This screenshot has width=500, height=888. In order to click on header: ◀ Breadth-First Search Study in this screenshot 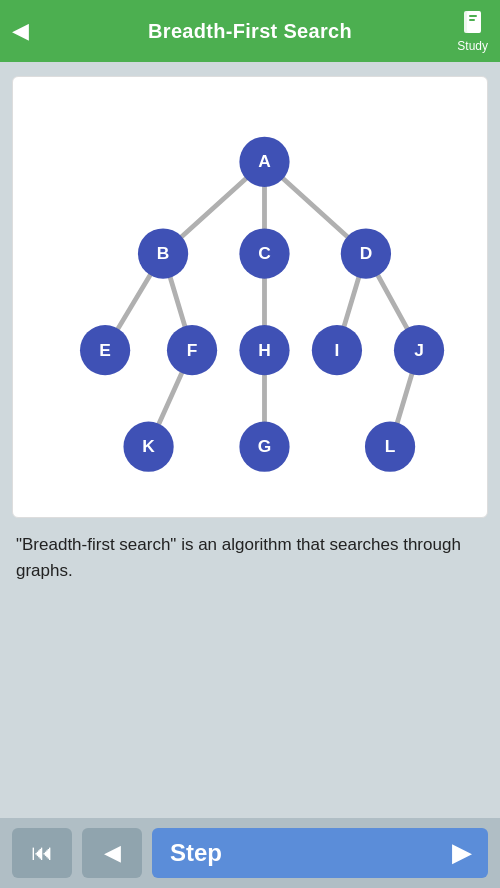, I will do `click(250, 31)`.